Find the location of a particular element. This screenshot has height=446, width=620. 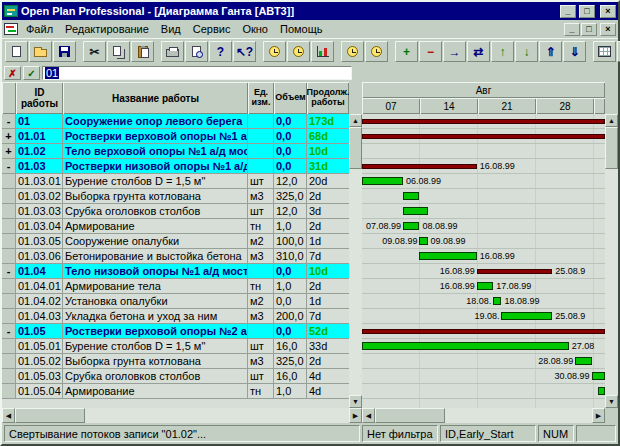

copy-button is located at coordinates (118, 52).